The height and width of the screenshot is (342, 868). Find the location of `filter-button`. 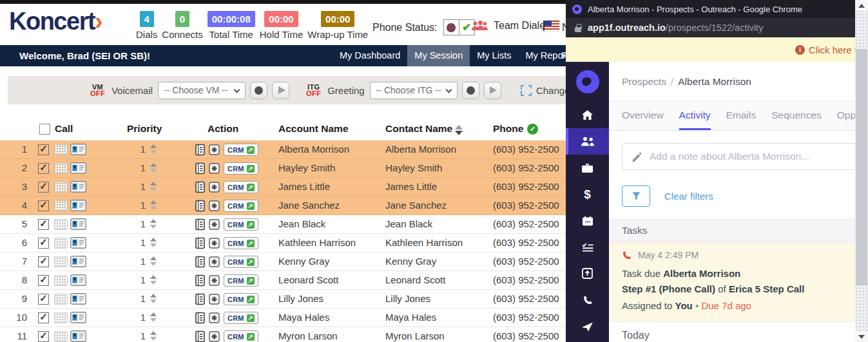

filter-button is located at coordinates (636, 196).